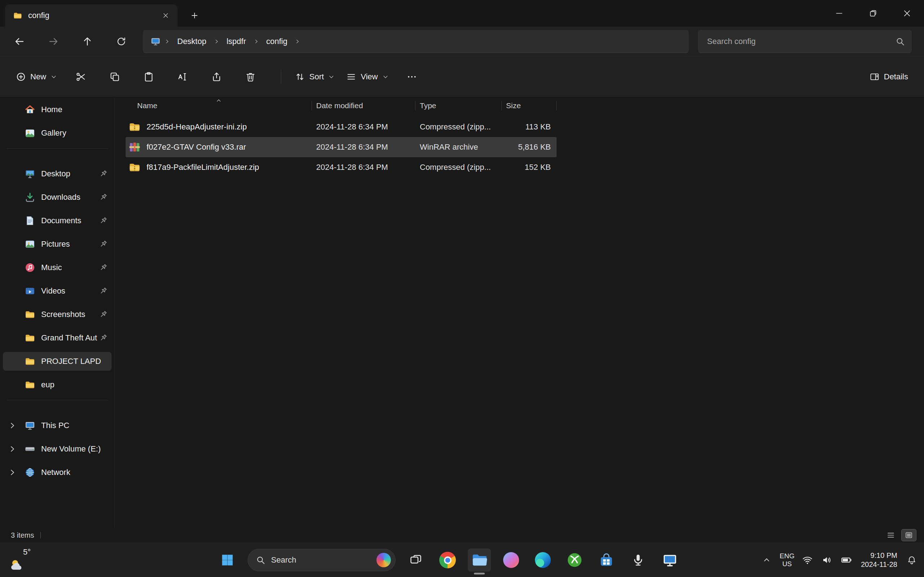 The height and width of the screenshot is (577, 924). I want to click on cut-button, so click(81, 77).